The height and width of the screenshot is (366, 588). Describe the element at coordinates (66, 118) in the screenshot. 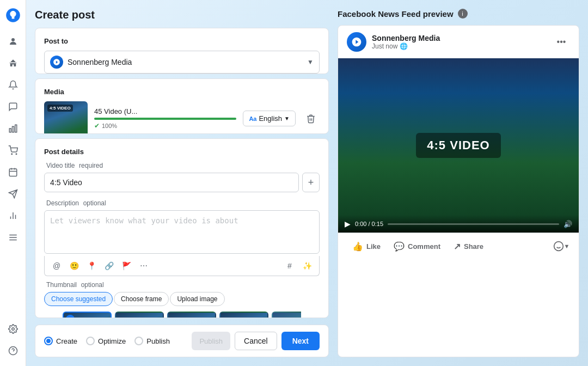

I see `media-thumbnail: 4:5 VIDEO` at that location.